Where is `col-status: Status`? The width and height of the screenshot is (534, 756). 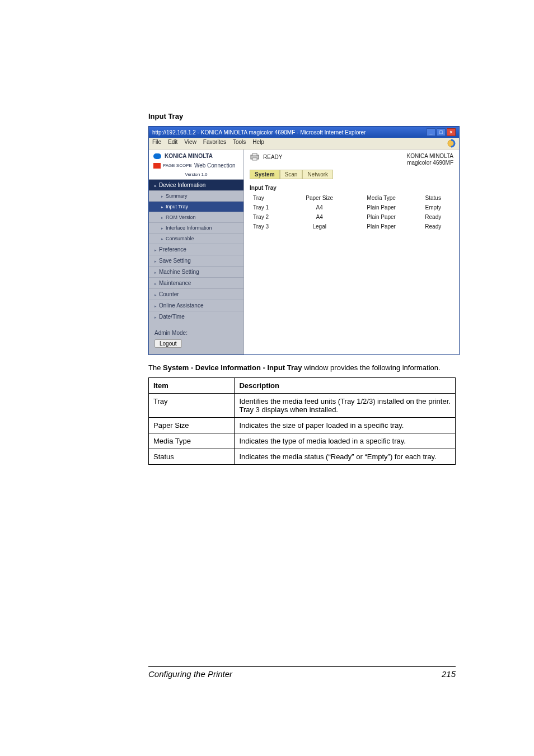
col-status: Status is located at coordinates (433, 198).